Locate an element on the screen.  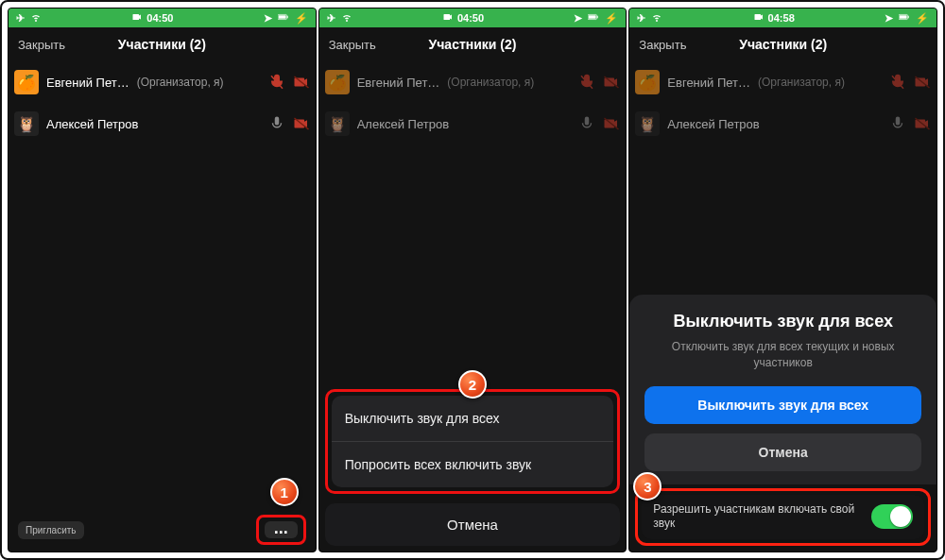
action-sheet: Выключить звук для всех Попросить всех в… is located at coordinates (472, 470).